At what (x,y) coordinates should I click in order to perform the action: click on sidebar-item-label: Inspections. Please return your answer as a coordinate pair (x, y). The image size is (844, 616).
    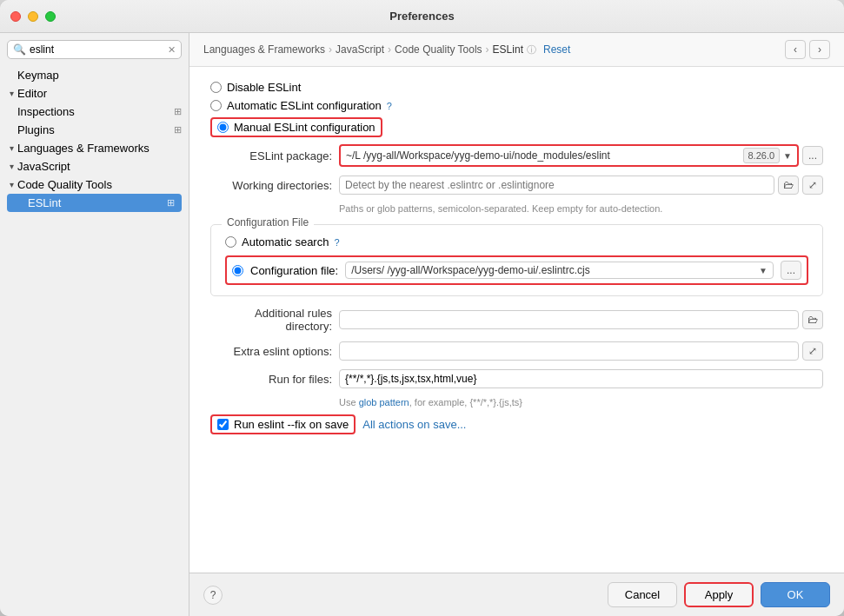
    Looking at the image, I should click on (46, 111).